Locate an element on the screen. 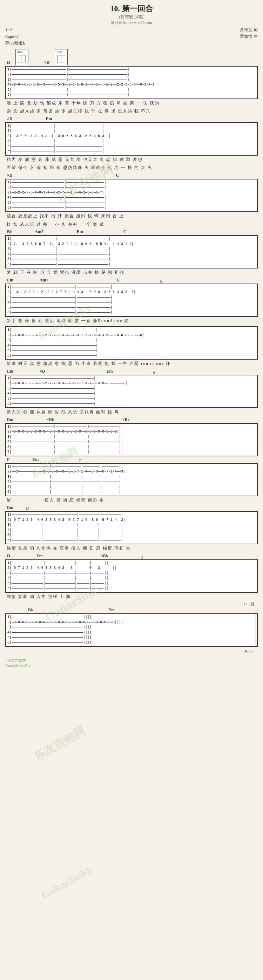 The image size is (263, 980). chord-d2: ×D is located at coordinates (10, 119).